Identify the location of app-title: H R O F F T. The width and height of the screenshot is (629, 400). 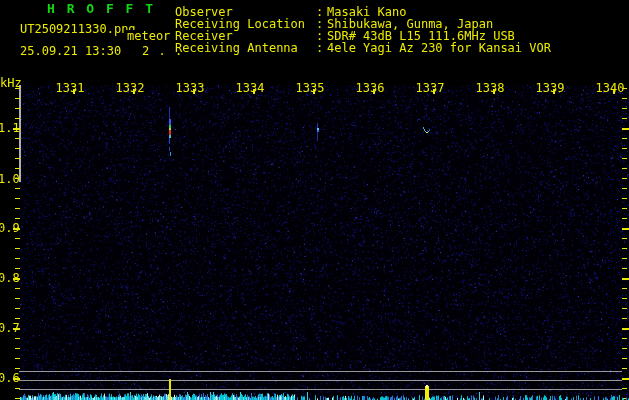
(101, 9).